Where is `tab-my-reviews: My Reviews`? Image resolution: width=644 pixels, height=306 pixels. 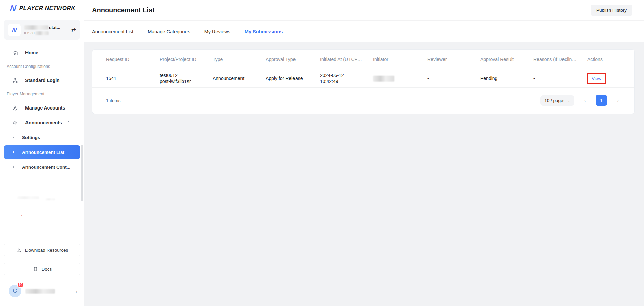 tab-my-reviews: My Reviews is located at coordinates (217, 32).